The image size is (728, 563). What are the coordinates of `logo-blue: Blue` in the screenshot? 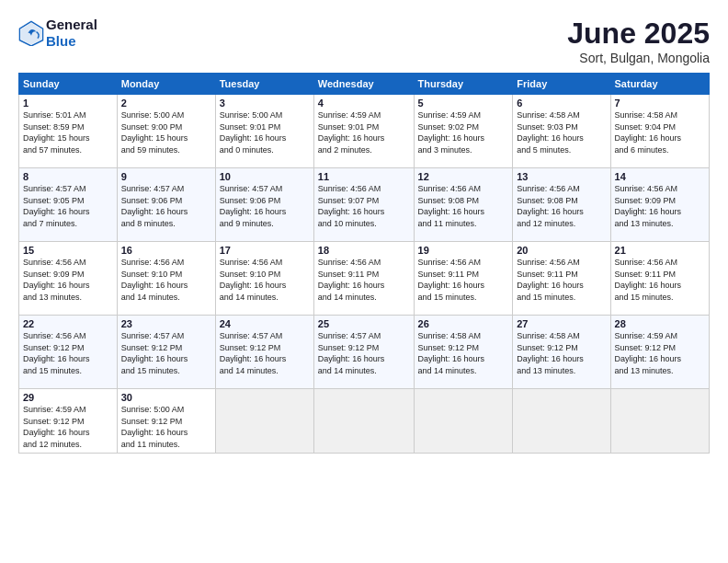 It's located at (61, 40).